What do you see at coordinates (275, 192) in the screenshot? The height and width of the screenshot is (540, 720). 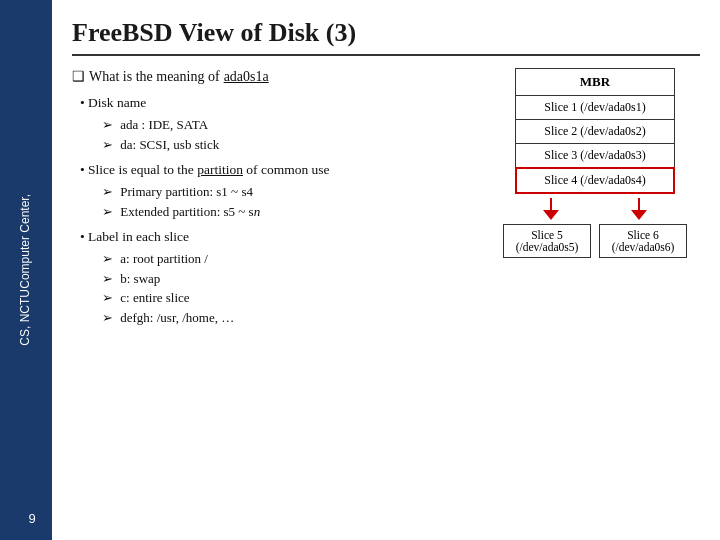 I see `bullet-slice: • Slice is equal to the partition of com…` at bounding box center [275, 192].